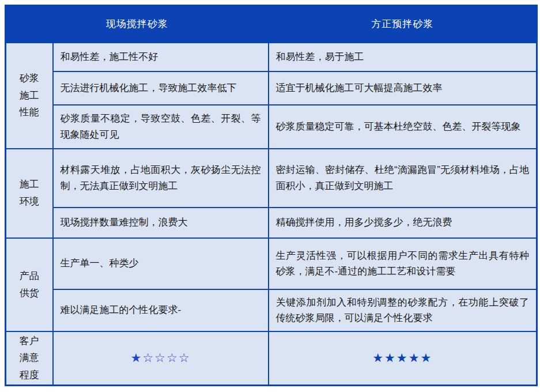 Image resolution: width=540 pixels, height=392 pixels. Describe the element at coordinates (403, 264) in the screenshot. I see `content-cell: 生产灵活性强，可以根据用户不同的需求生产出具有特种砂浆，满足不-通过的施工工艺和…` at that location.